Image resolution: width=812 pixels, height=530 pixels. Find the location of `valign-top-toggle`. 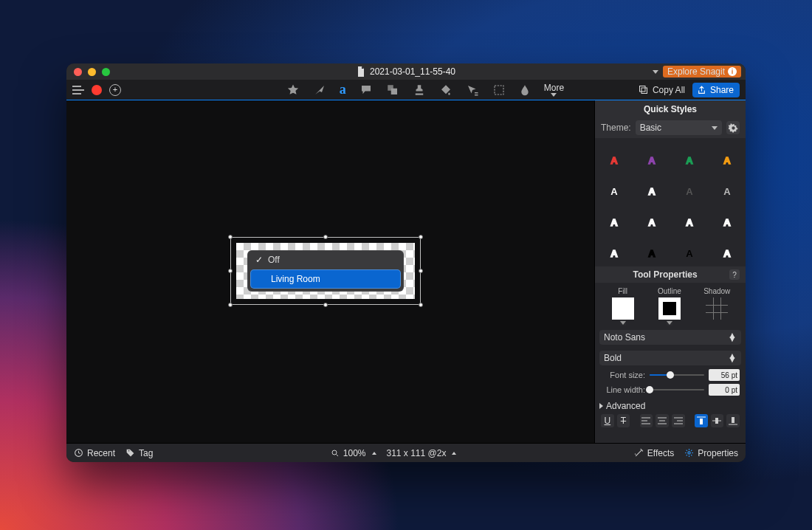

valign-top-toggle is located at coordinates (701, 421).